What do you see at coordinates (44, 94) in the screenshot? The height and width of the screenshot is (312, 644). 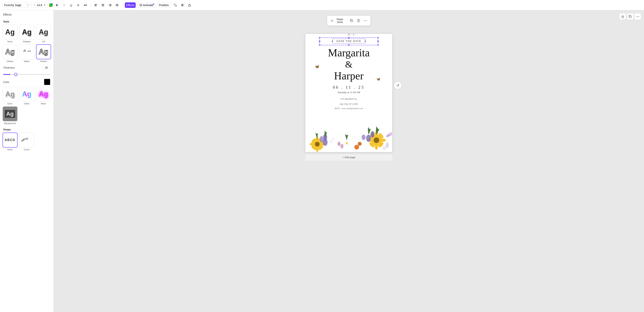 I see `style-neon-preview: Ag` at bounding box center [44, 94].